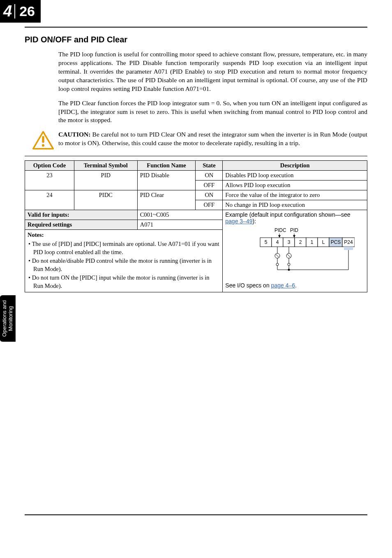 This screenshot has width=392, height=558. I want to click on diagram-label-pid: PID, so click(294, 230).